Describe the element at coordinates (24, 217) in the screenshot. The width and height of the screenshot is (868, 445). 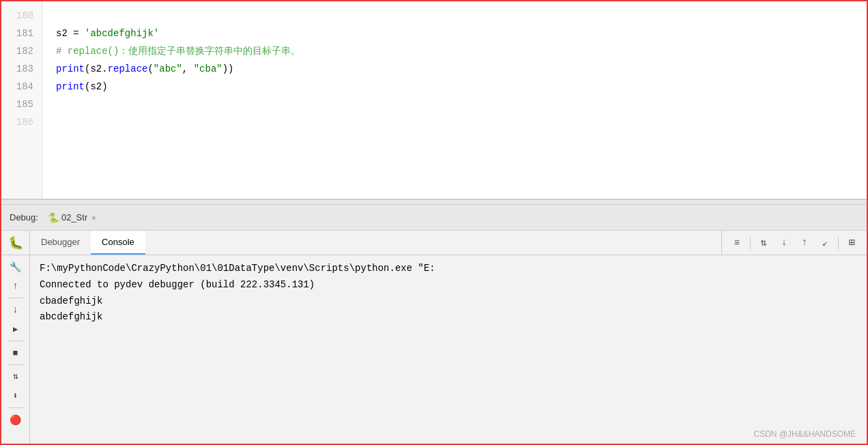
I see `debug-label: Debug:` at that location.